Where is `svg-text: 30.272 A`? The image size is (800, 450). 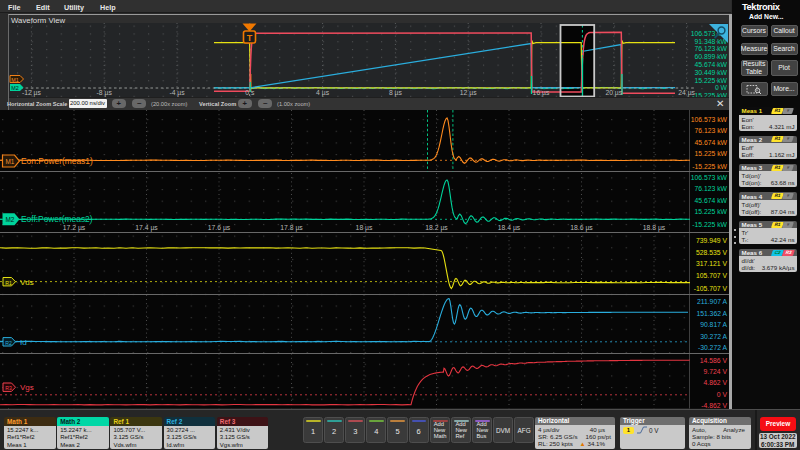 svg-text: 30.272 A is located at coordinates (714, 336).